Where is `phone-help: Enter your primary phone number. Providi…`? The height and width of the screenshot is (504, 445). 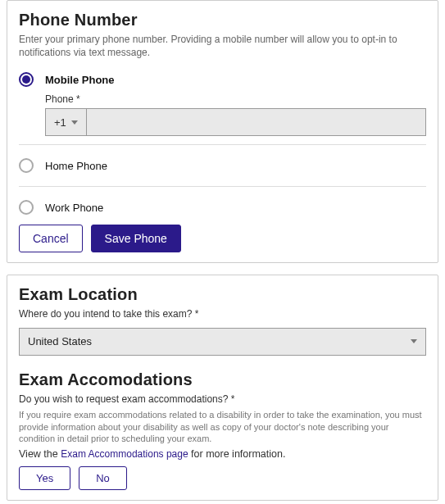
phone-help: Enter your primary phone number. Providi… is located at coordinates (223, 46).